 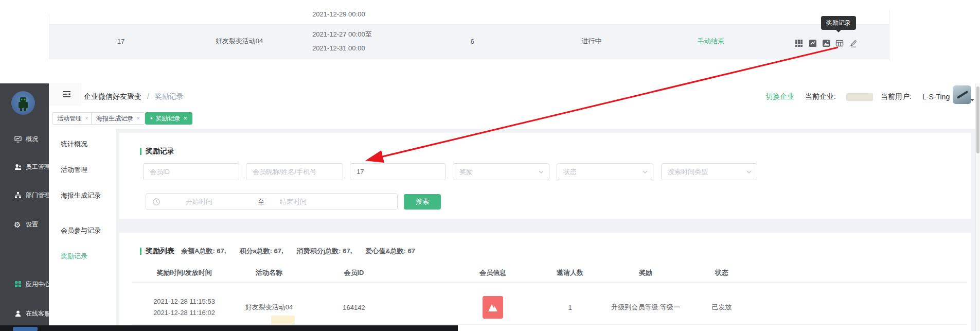 I want to click on tooltip-caret, so click(x=839, y=32).